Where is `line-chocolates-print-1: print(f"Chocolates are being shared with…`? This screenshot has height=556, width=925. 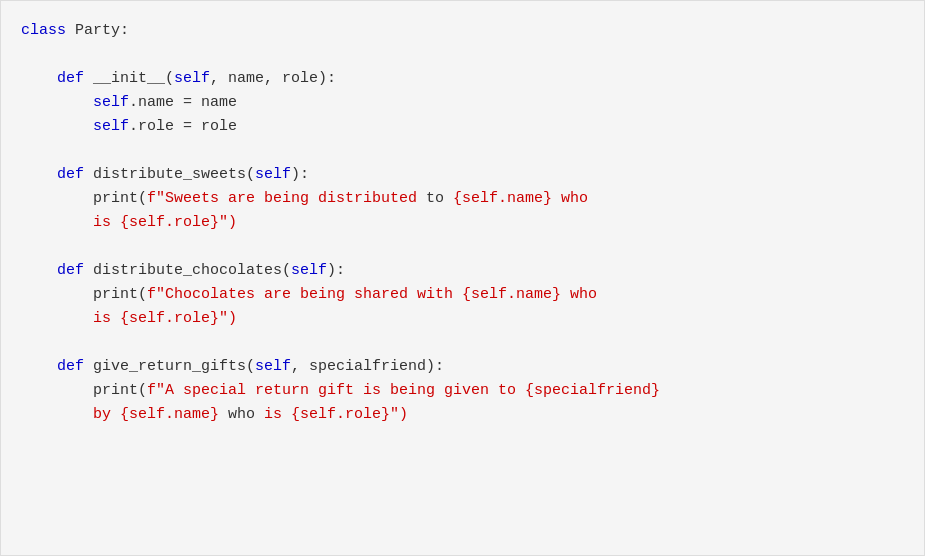
line-chocolates-print-1: print(f"Chocolates are being shared with… is located at coordinates (462, 295).